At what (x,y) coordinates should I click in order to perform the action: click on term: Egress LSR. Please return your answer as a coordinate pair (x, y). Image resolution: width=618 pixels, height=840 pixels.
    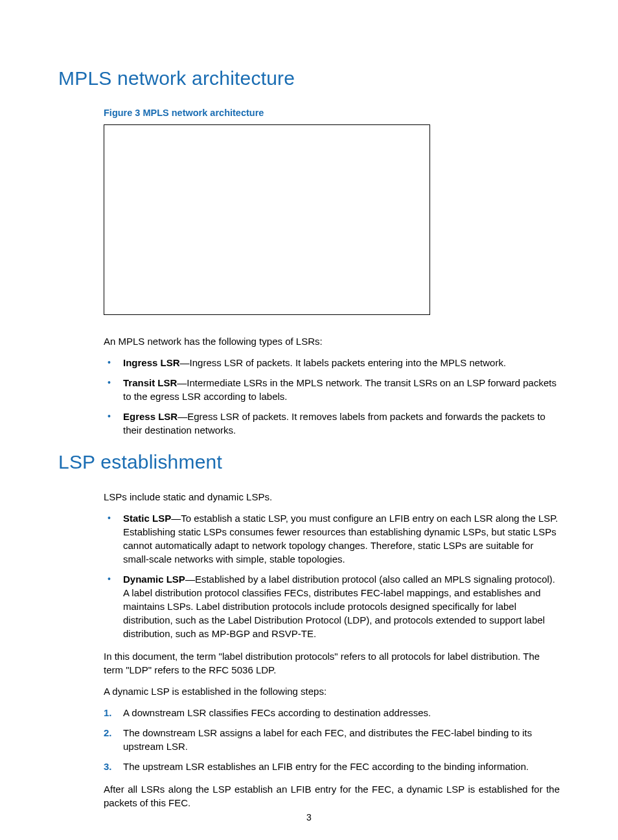
    Looking at the image, I should click on (150, 416).